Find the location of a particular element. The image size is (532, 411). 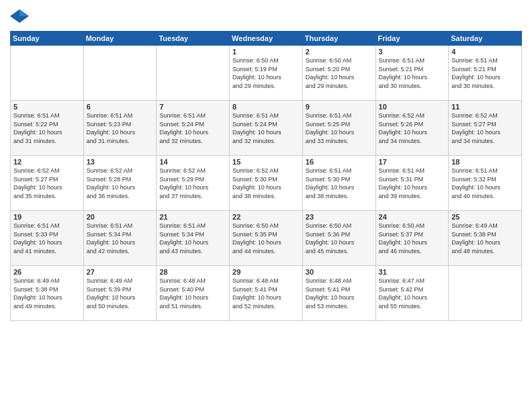

day-number: 27 is located at coordinates (120, 272).